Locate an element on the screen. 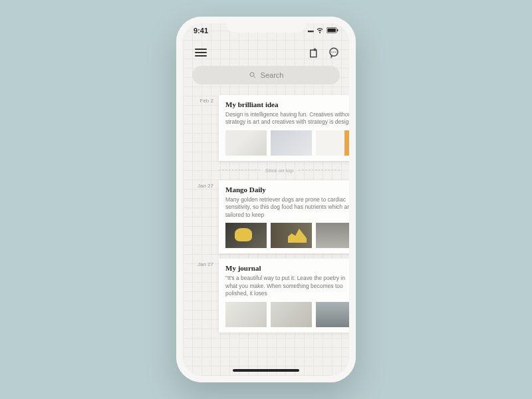  menu-button is located at coordinates (201, 53).